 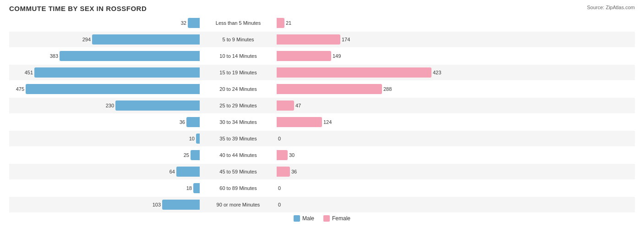 What do you see at coordinates (354, 73) in the screenshot?
I see `bar-female: 423` at bounding box center [354, 73].